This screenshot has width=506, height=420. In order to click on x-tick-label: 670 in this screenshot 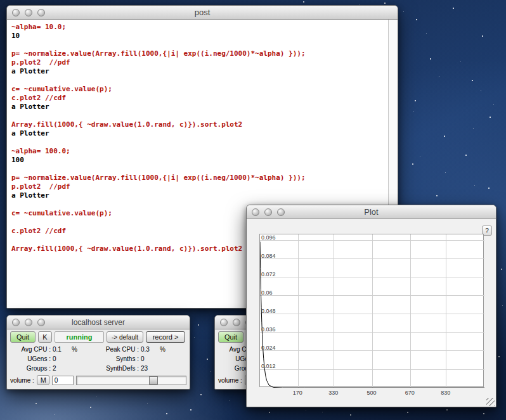, I will do `click(410, 393)`.